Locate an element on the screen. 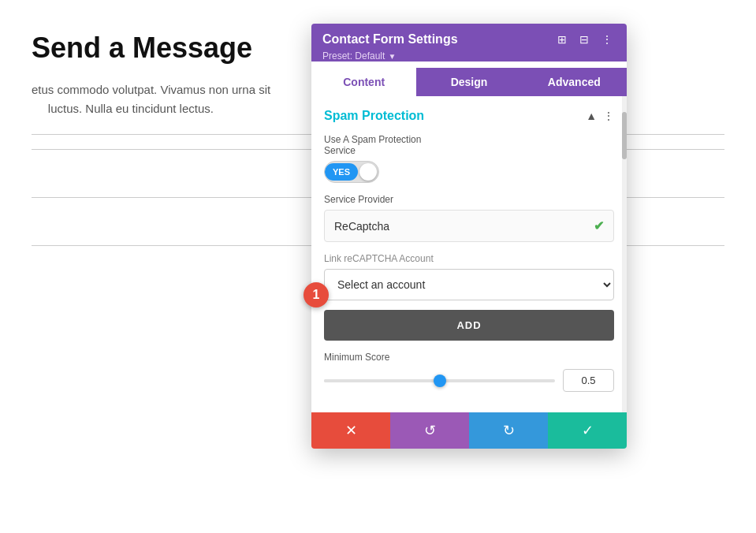  panel-tabs: Content Design Advanced is located at coordinates (469, 82).